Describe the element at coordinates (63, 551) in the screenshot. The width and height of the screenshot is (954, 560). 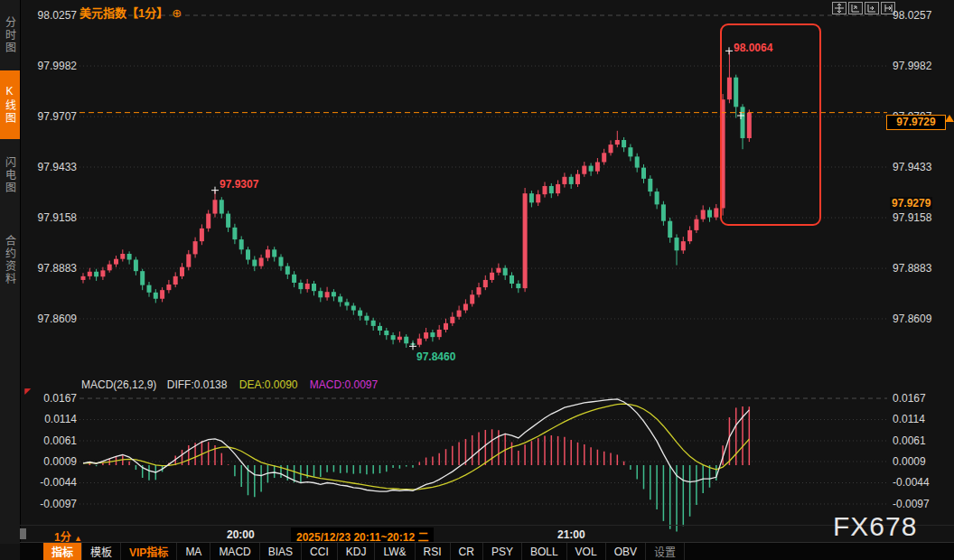
I see `toolbar-item-indicators: 指标` at that location.